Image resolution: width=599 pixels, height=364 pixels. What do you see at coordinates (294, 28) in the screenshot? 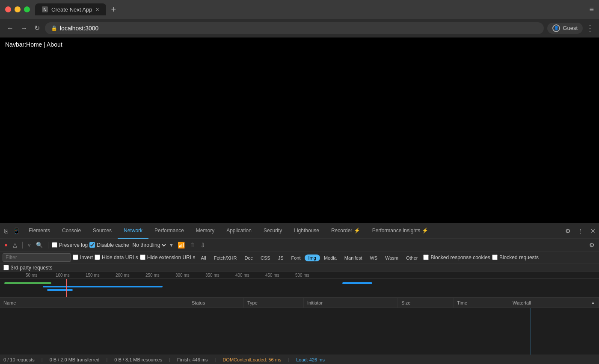
I see `address-input-wrap: 🔒 localhost:3000` at bounding box center [294, 28].